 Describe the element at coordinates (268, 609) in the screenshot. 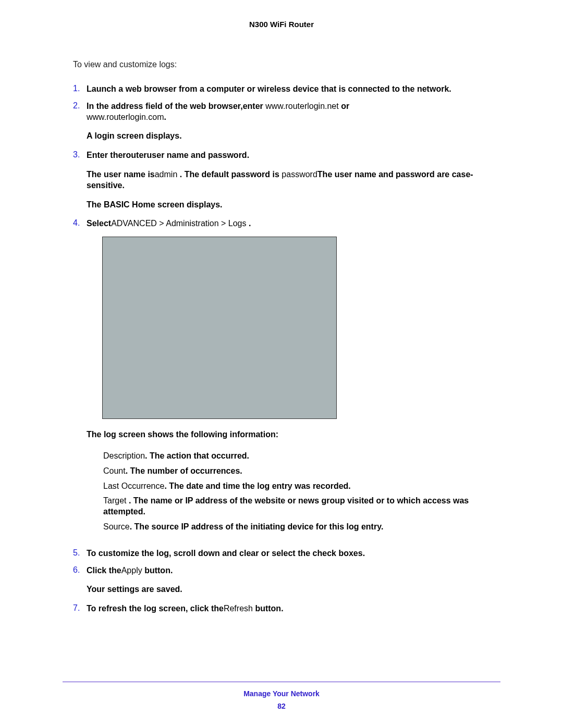

I see `s7-c: button.` at that location.